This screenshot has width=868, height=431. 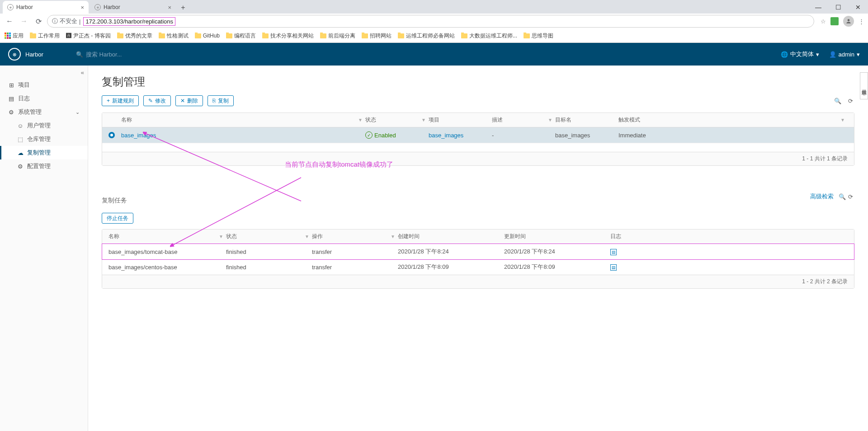 What do you see at coordinates (24, 7) in the screenshot?
I see `tab-title: Harbor` at bounding box center [24, 7].